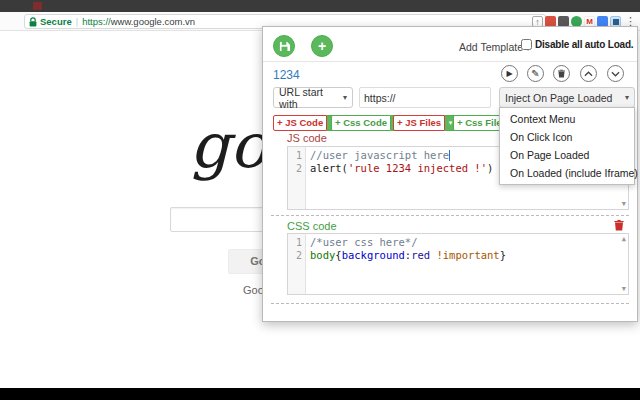 Image resolution: width=640 pixels, height=400 pixels. I want to click on disable-all-label: Disable all auto Load., so click(584, 44).